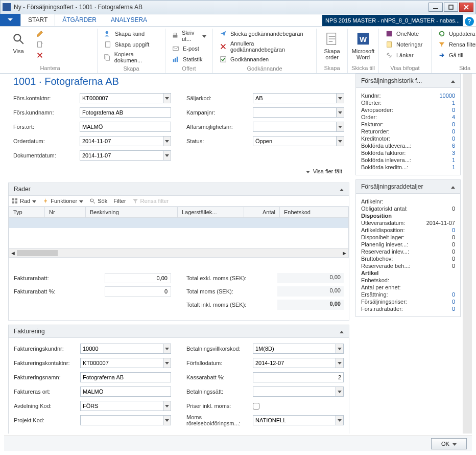 The width and height of the screenshot is (476, 455). I want to click on tab-analysera: ANALYSERA, so click(129, 20).